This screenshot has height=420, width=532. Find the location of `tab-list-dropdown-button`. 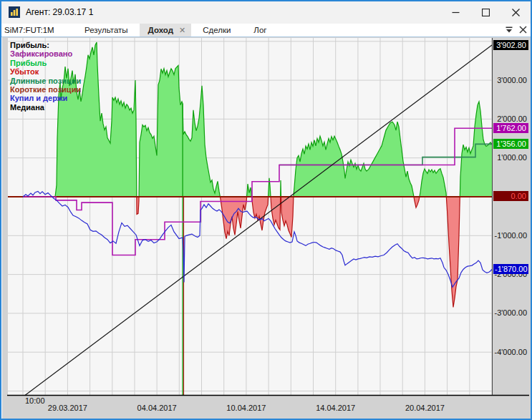

tab-list-dropdown-button is located at coordinates (509, 29).